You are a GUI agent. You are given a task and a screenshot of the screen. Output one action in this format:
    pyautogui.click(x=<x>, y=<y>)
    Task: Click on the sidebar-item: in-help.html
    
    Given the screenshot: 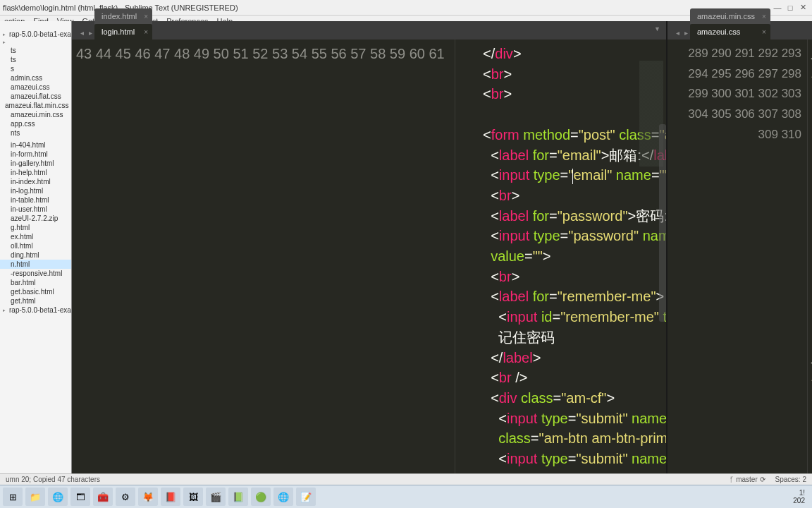 What is the action you would take?
    pyautogui.click(x=35, y=172)
    